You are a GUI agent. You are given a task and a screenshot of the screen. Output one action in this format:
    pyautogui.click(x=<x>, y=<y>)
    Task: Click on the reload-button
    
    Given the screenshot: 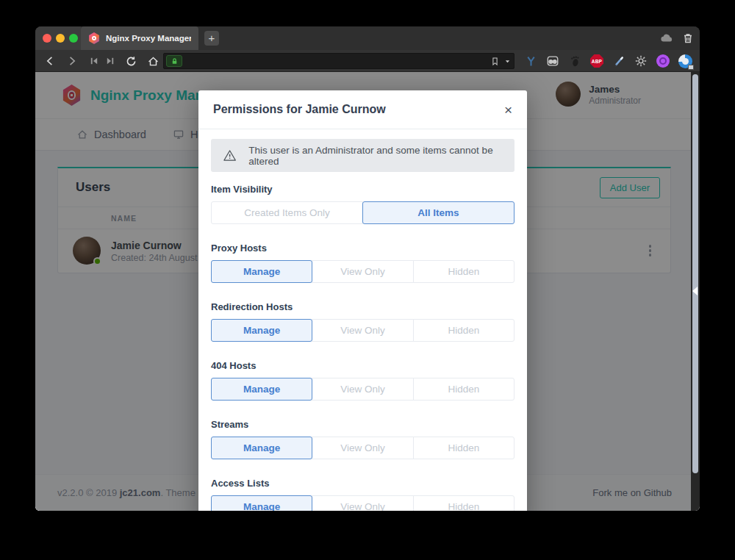 What is the action you would take?
    pyautogui.click(x=131, y=61)
    